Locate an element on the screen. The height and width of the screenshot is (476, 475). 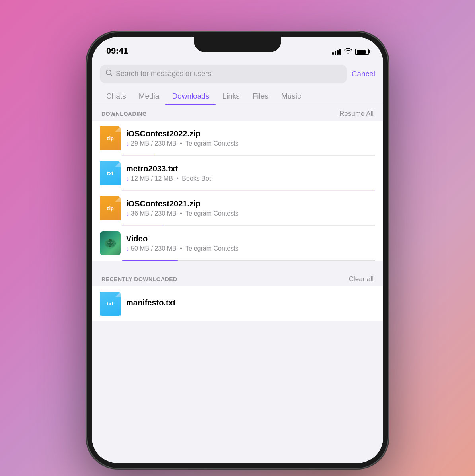
file-info-3: iOSContest2021.zip ↓ 36 MB / 230 MB • Te… is located at coordinates (251, 208).